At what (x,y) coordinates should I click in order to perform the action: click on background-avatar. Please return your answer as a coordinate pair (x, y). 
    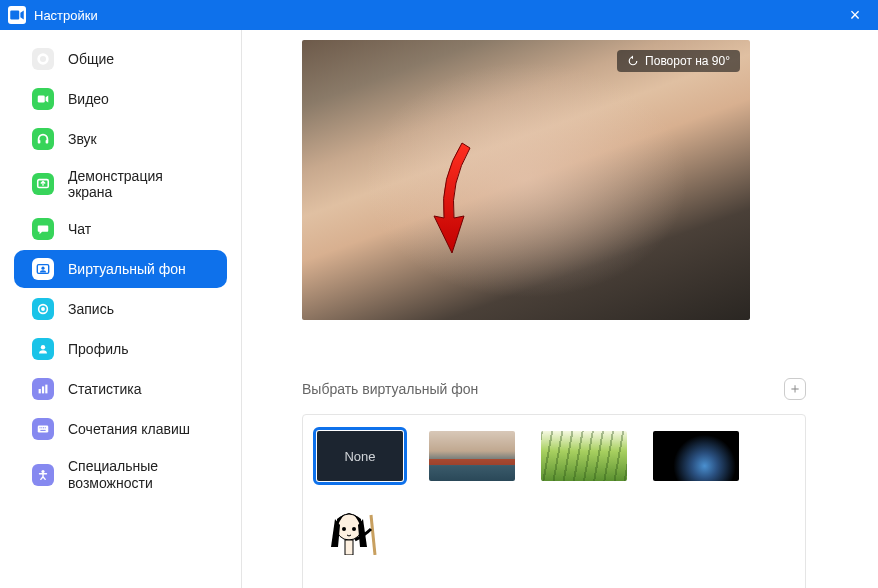
    Looking at the image, I should click on (360, 530).